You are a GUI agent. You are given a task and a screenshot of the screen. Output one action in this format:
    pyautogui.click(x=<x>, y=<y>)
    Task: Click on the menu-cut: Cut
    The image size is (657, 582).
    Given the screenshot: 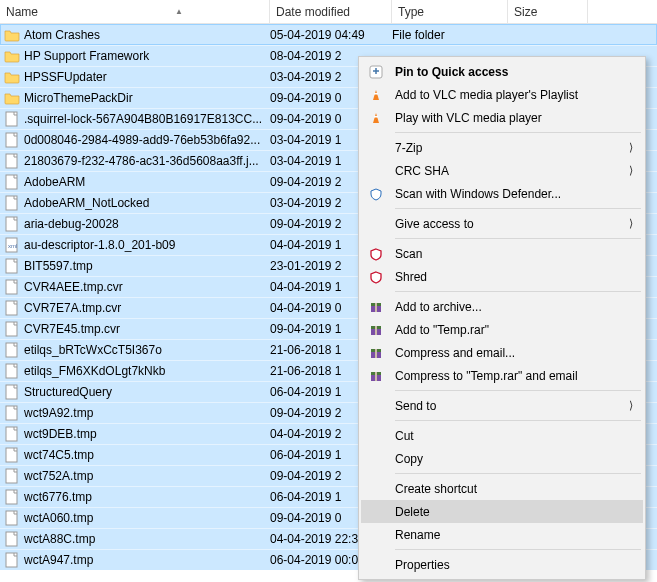 What is the action you would take?
    pyautogui.click(x=502, y=436)
    